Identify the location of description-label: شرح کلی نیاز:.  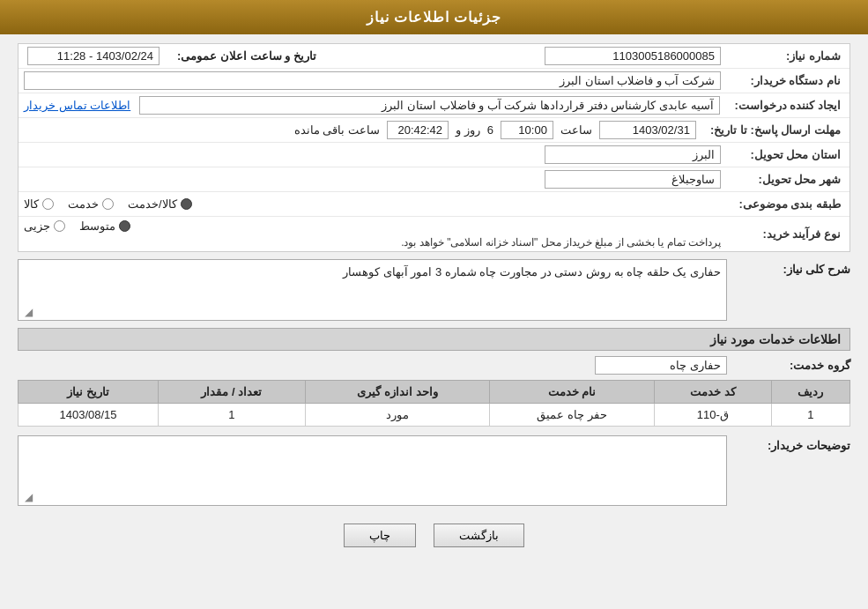
(793, 268).